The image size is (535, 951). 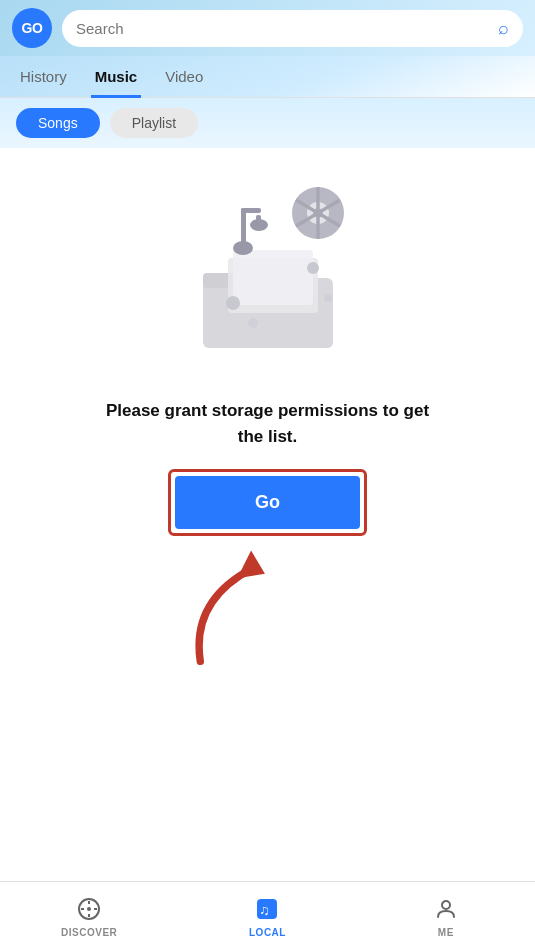 What do you see at coordinates (268, 424) in the screenshot?
I see `permission-text: Please grant storage permissions to get …` at bounding box center [268, 424].